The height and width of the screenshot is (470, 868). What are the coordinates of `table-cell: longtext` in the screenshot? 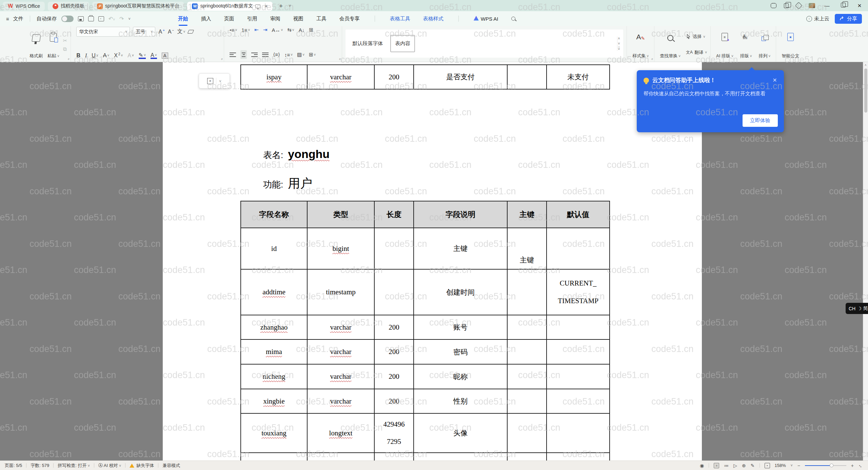 It's located at (341, 433).